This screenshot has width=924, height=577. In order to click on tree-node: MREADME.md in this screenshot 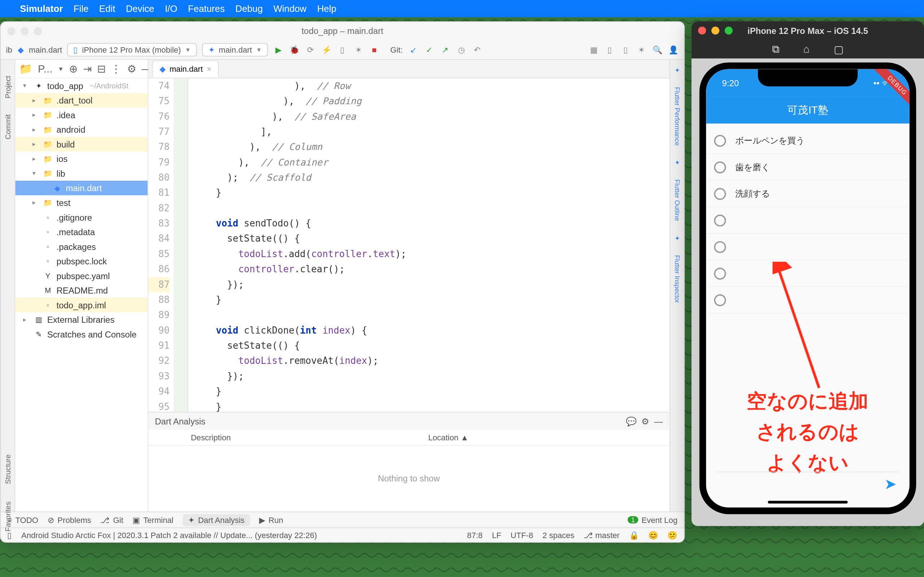, I will do `click(82, 291)`.